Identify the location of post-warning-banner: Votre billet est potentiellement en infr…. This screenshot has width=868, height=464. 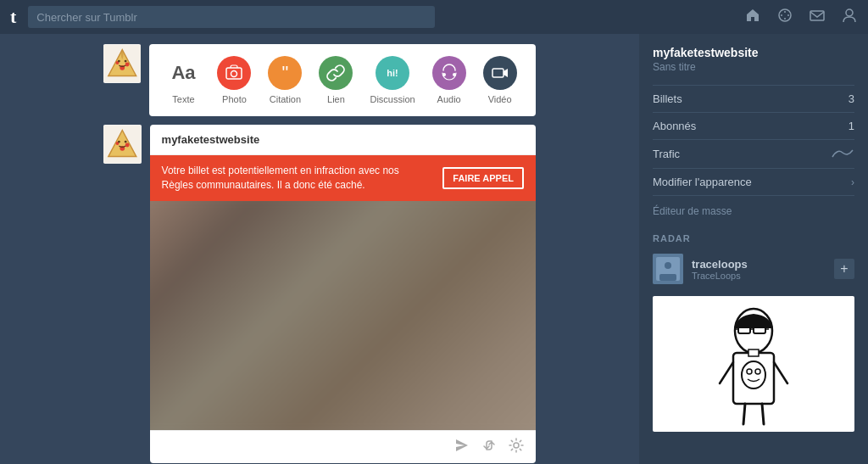
(342, 178).